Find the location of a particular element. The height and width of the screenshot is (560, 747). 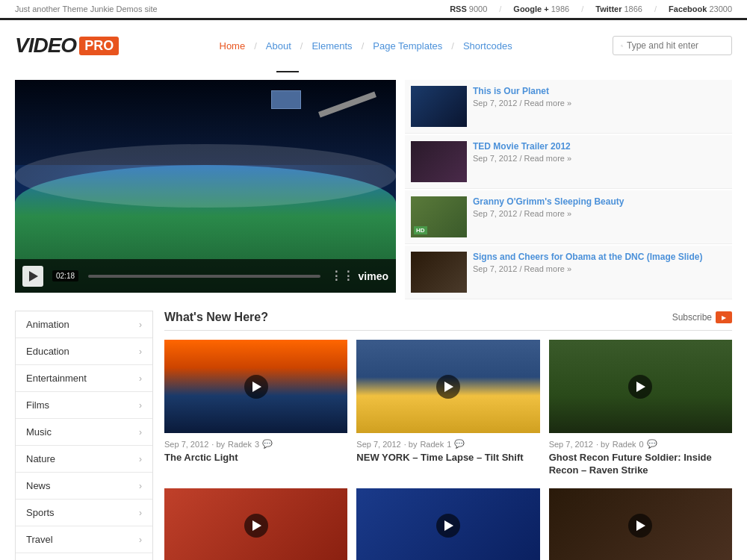

grid-title-nyc: NEW YORK – Time Lapse – Tilt Shift is located at coordinates (448, 458).